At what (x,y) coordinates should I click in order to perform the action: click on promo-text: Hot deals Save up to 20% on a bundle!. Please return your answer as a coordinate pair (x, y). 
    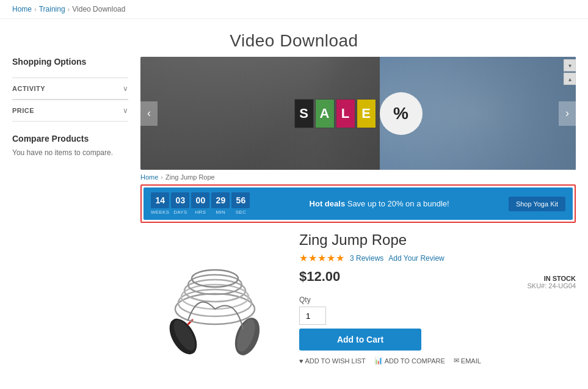
    Looking at the image, I should click on (379, 204).